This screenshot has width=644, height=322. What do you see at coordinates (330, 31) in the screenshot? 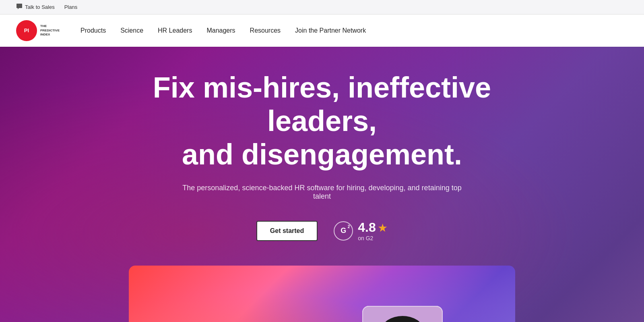
I see `nav-item-partner-network: Join the Partner Network` at bounding box center [330, 31].